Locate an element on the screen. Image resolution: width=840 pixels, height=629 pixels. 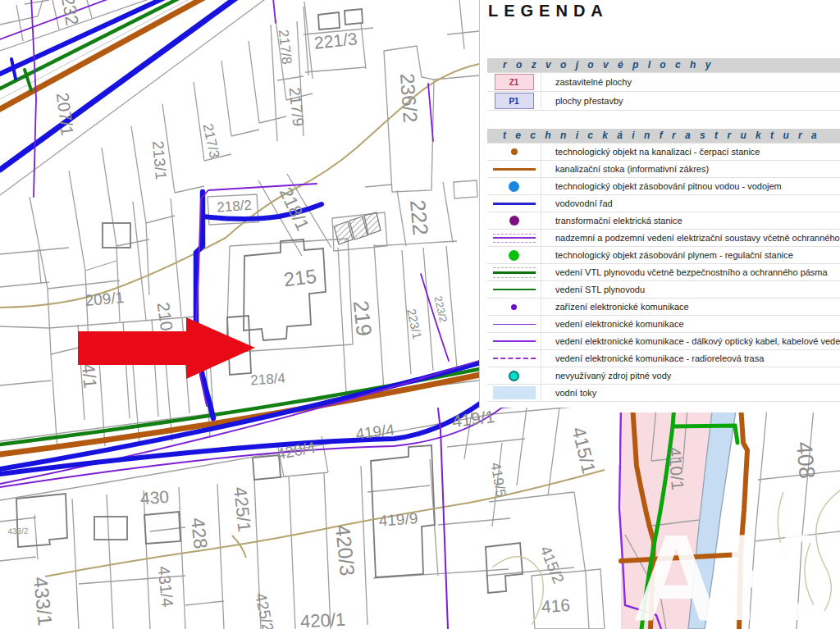
telecom-cable-line-icon is located at coordinates (514, 341).